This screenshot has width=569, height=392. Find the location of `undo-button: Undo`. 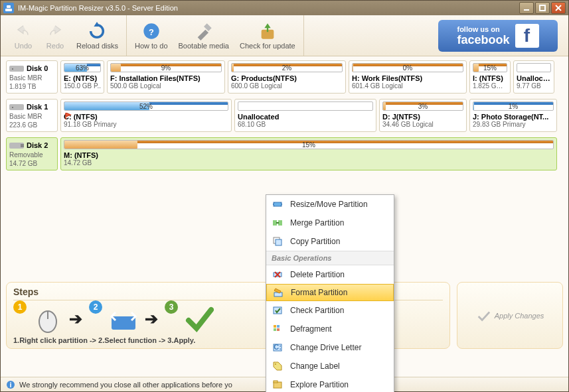

undo-button: Undo is located at coordinates (23, 36).